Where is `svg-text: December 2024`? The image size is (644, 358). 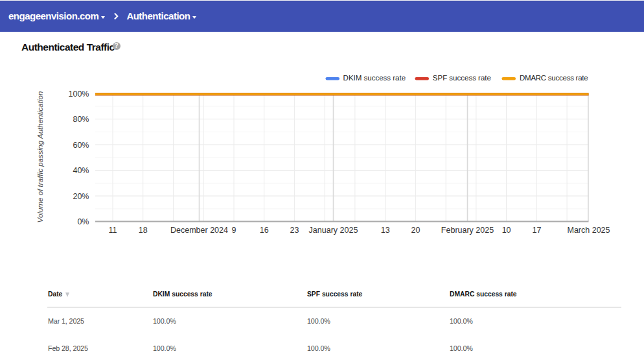 svg-text: December 2024 is located at coordinates (200, 230).